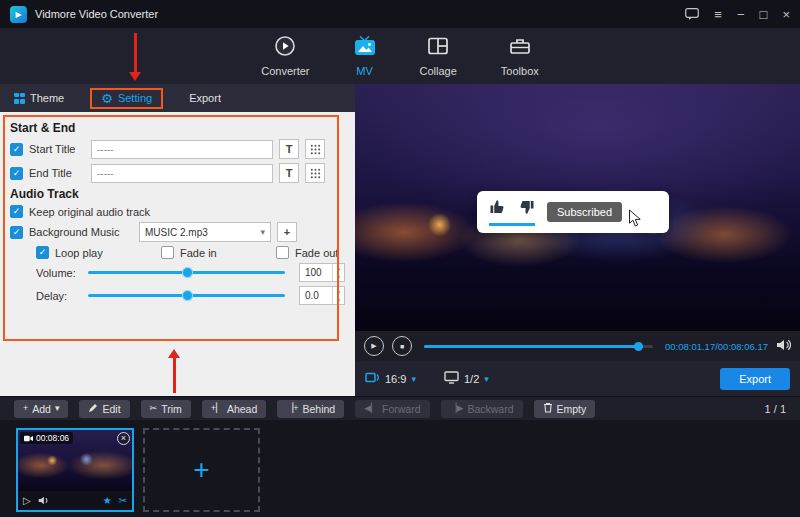 The width and height of the screenshot is (800, 517). What do you see at coordinates (457, 408) in the screenshot?
I see `move-backward-icon: ▕▶` at bounding box center [457, 408].